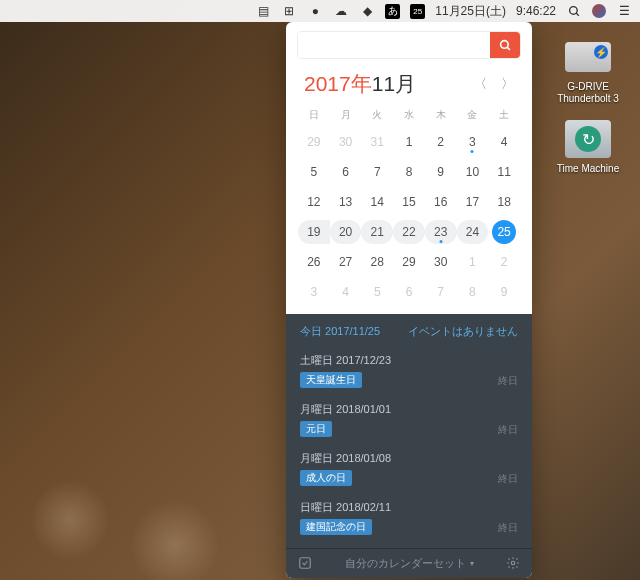 Image resolution: width=640 pixels, height=580 pixels. Describe the element at coordinates (574, 11) in the screenshot. I see `spotlight-icon` at that location.